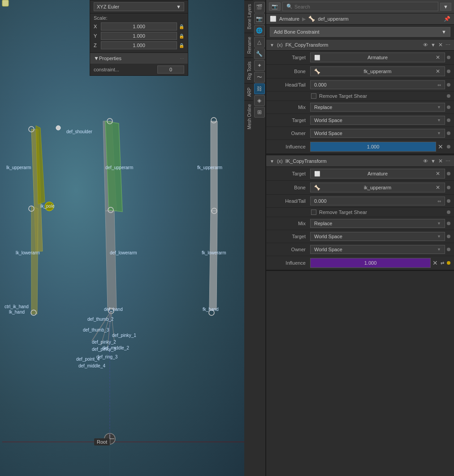 This screenshot has height=476, width=454. What do you see at coordinates (259, 89) in the screenshot?
I see `icon-constraints: ⛓` at bounding box center [259, 89].